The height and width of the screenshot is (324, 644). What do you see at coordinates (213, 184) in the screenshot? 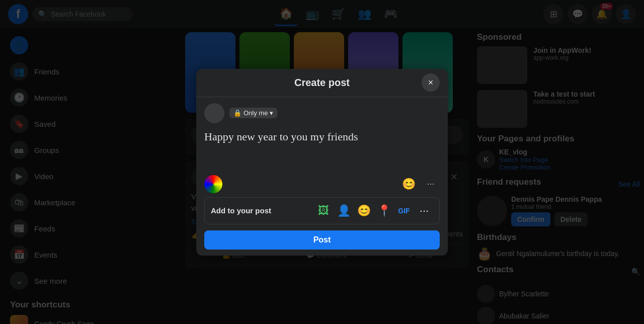
I see `color-picker-icon` at bounding box center [213, 184].